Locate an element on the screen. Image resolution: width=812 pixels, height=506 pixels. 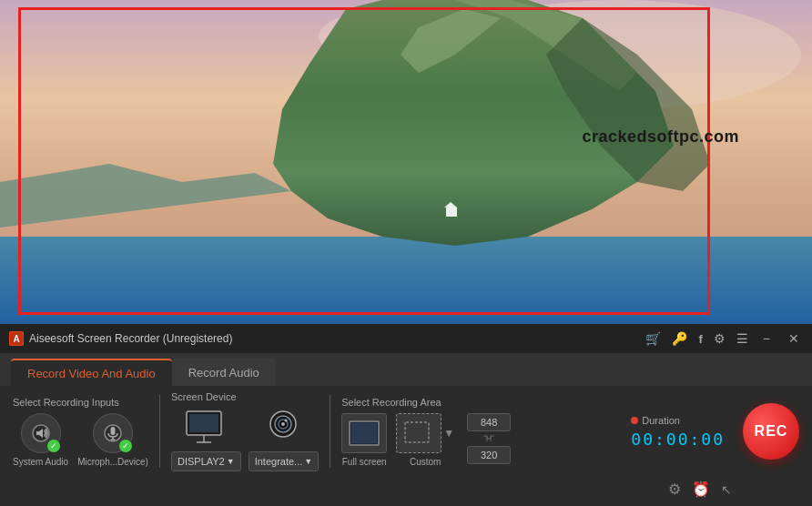
system-audio-label: System Audio is located at coordinates (40, 462).